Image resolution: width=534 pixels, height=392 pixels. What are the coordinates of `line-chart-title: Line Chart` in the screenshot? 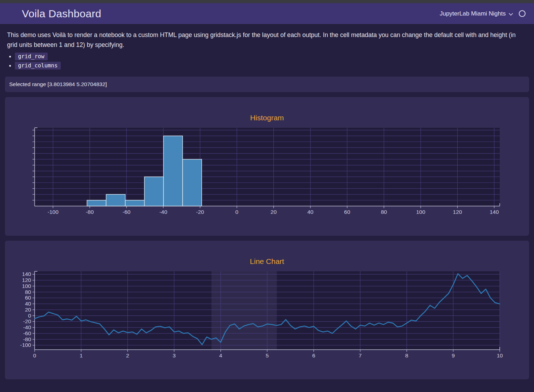 It's located at (267, 253).